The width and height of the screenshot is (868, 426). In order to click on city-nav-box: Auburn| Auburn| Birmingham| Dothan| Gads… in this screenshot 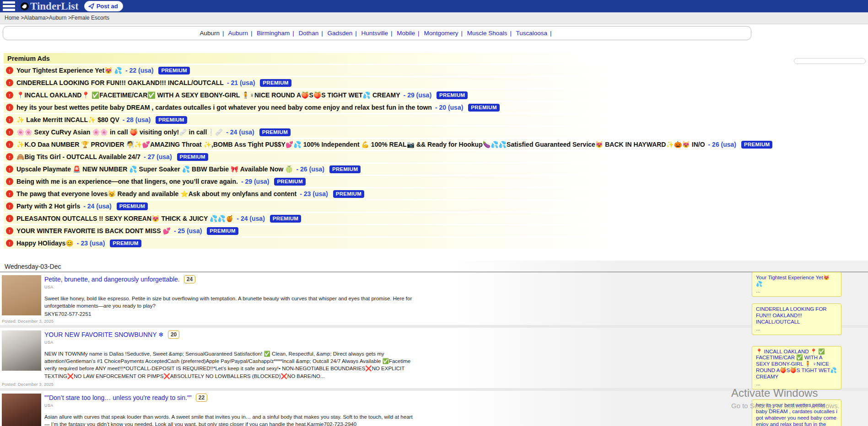, I will do `click(377, 33)`.